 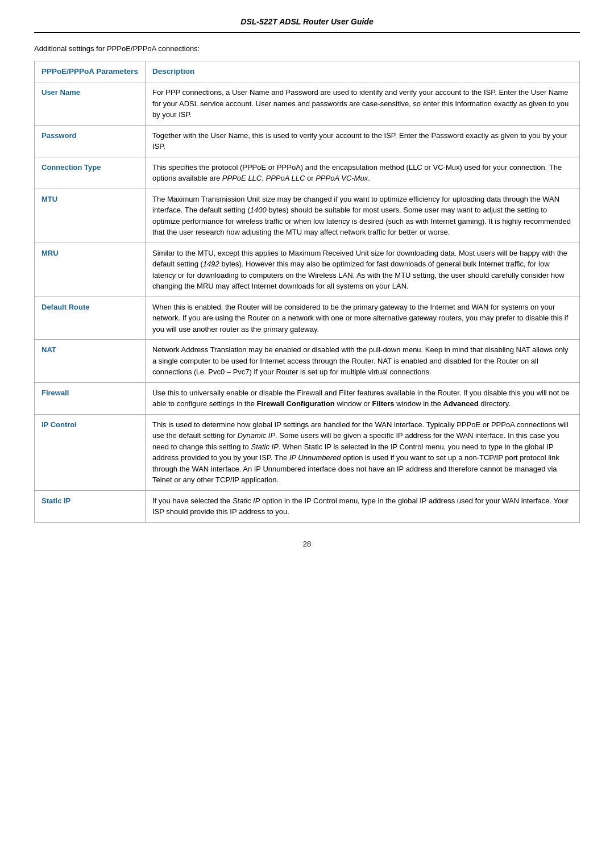 I want to click on page-header: DSL-522T ADSL Router User Guide, so click(x=307, y=25).